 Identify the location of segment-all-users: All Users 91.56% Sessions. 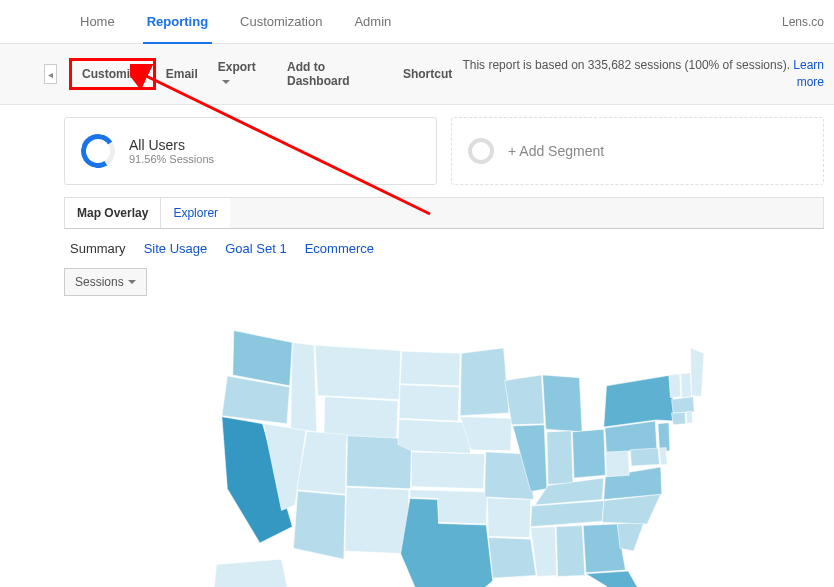
(250, 151).